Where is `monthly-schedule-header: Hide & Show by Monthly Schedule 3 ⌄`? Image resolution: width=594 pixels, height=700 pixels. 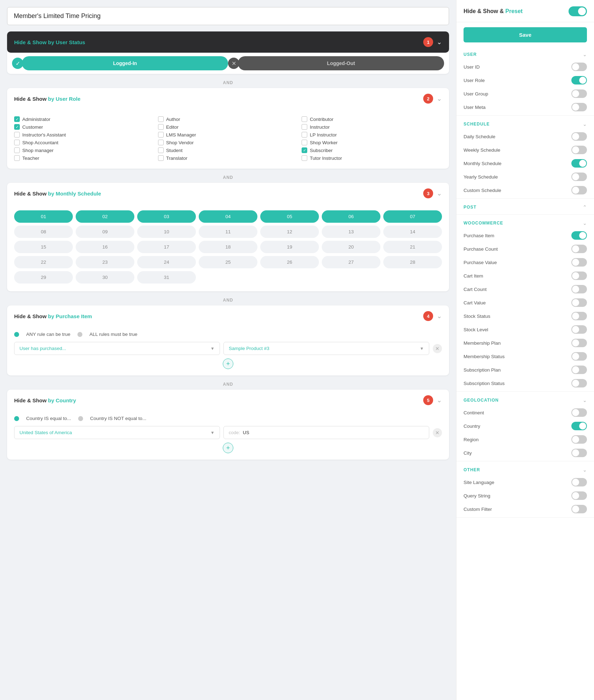 monthly-schedule-header: Hide & Show by Monthly Schedule 3 ⌄ is located at coordinates (228, 193).